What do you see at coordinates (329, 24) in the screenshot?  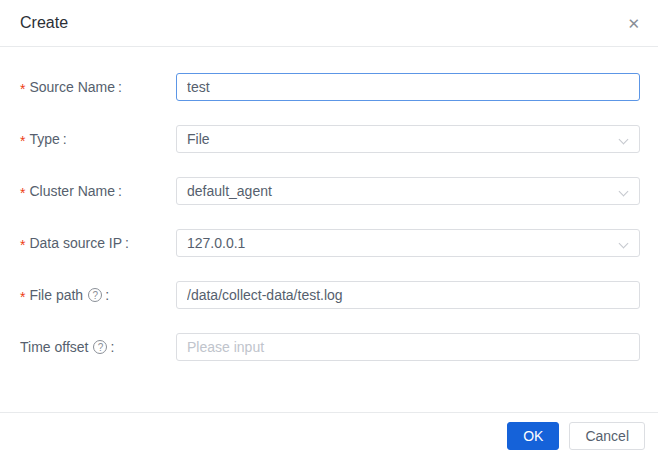 I see `dialog-header: Create ✕` at bounding box center [329, 24].